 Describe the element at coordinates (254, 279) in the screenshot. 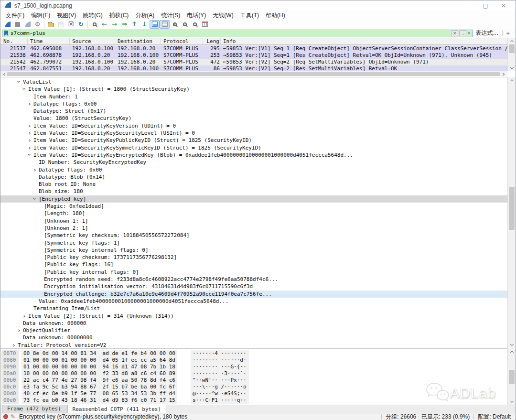

I see `tree-row: Encrypted random seed: f233d8a8c6c460892…` at that location.